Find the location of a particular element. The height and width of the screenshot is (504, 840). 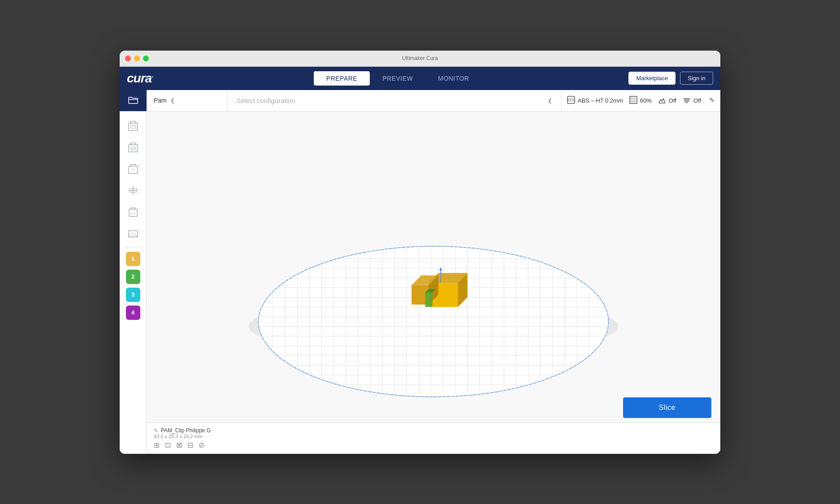

nav-tabs: PREPARE PREVIEW MONITOR is located at coordinates (398, 78).